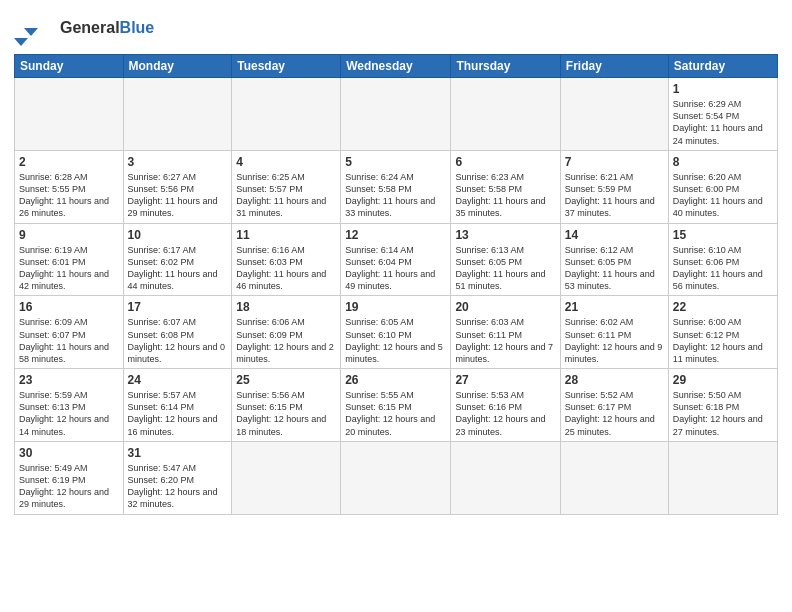 This screenshot has width=792, height=612. What do you see at coordinates (286, 162) in the screenshot?
I see `day-number: 4` at bounding box center [286, 162].